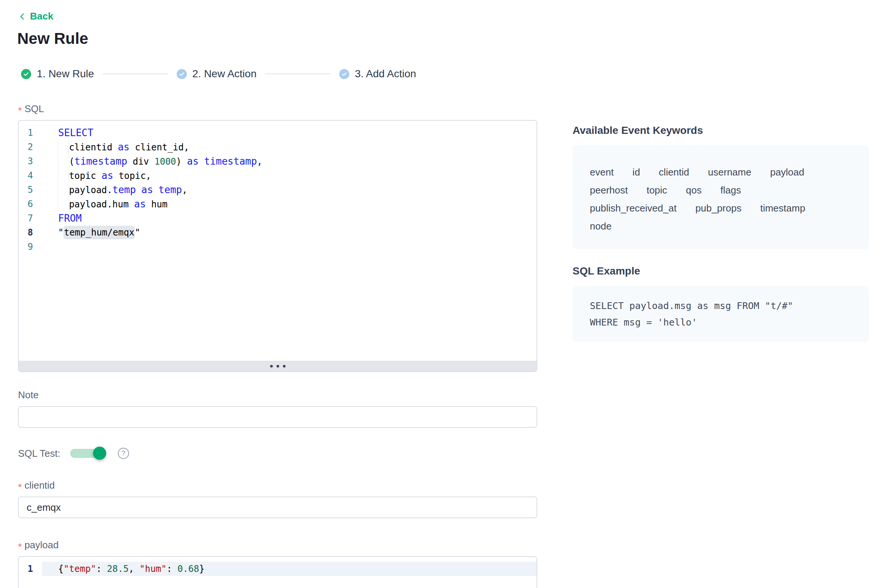 The image size is (884, 588). What do you see at coordinates (30, 247) in the screenshot?
I see `line-number: 9` at bounding box center [30, 247].